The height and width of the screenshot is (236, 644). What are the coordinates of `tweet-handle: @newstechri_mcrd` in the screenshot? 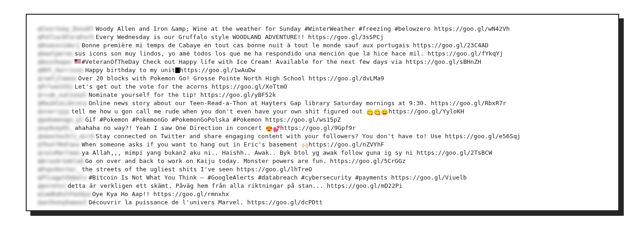 It's located at (67, 136).